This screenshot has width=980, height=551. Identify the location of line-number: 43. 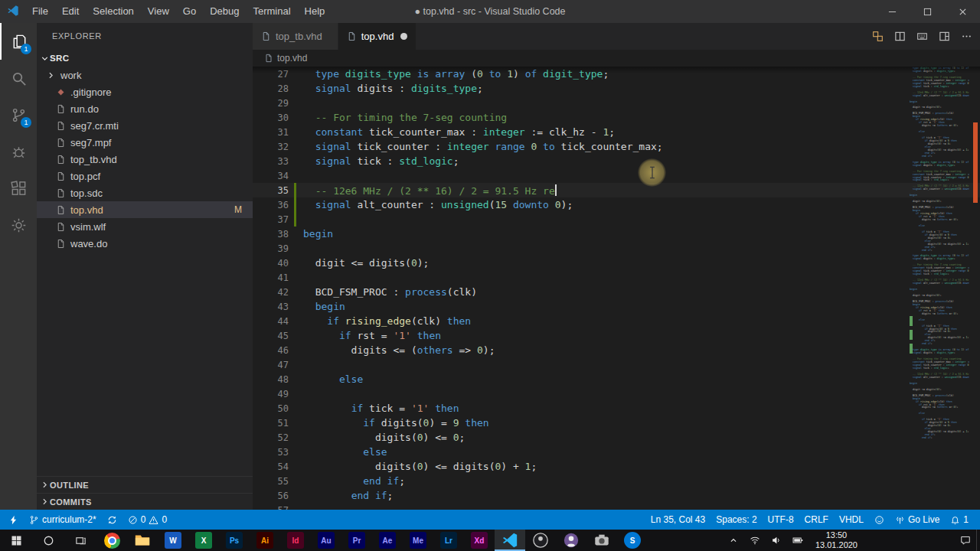
(271, 307).